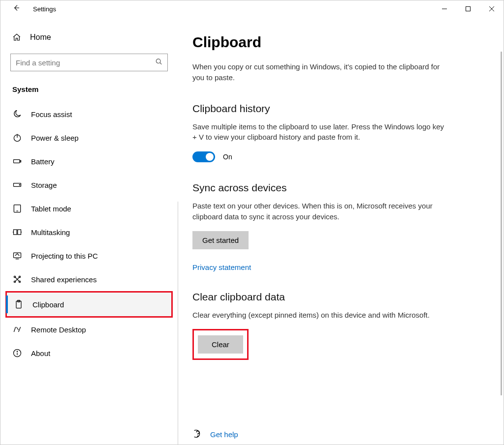 The width and height of the screenshot is (504, 445). What do you see at coordinates (59, 329) in the screenshot?
I see `sidebar-item-label: Remote Desktop` at bounding box center [59, 329].